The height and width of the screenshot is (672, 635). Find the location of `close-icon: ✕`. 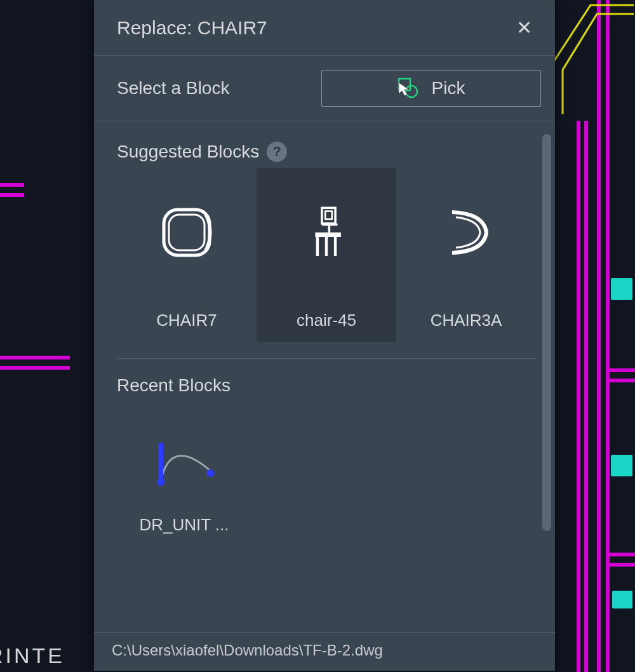

close-icon: ✕ is located at coordinates (525, 28).